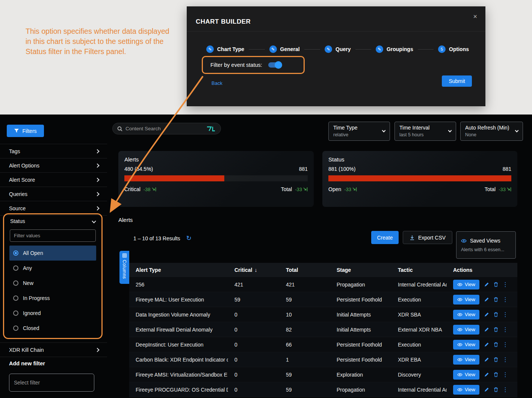  I want to click on card-right-value: 881, so click(304, 169).